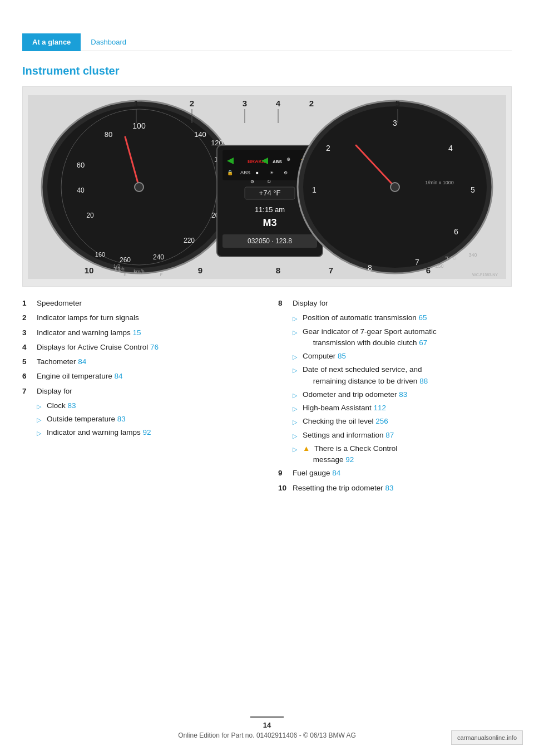  Describe the element at coordinates (395, 397) in the screenshot. I see `right-column: 8 Display for ▷ Position of automatic tr…` at that location.